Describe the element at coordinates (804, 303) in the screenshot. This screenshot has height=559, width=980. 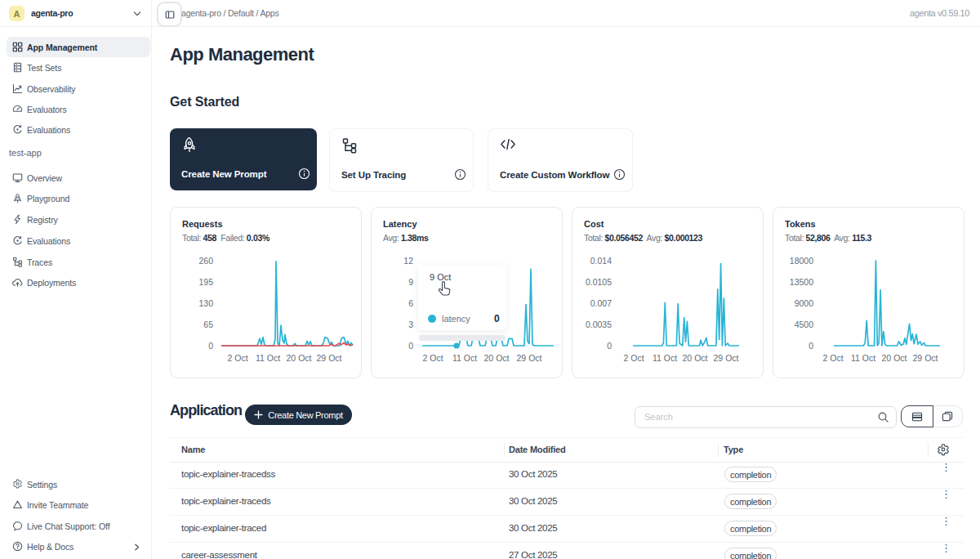
I see `svg-text: 9000` at that location.